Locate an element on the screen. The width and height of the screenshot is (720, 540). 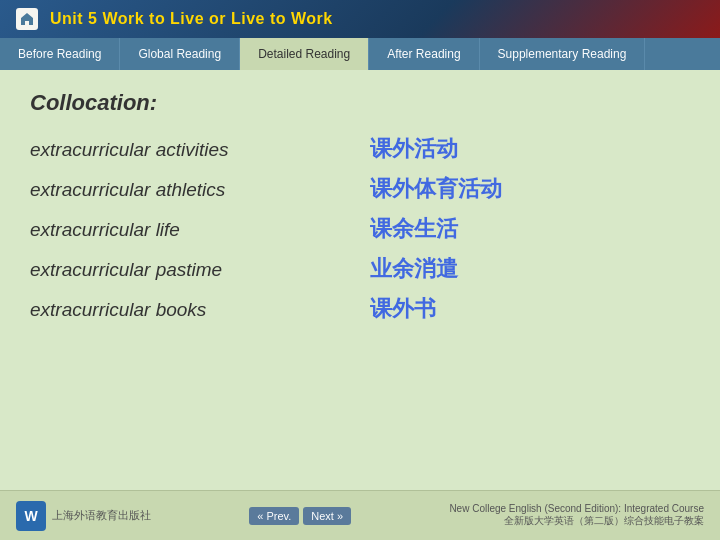
vocab-english-1: extracurricular athletics is located at coordinates (180, 190).